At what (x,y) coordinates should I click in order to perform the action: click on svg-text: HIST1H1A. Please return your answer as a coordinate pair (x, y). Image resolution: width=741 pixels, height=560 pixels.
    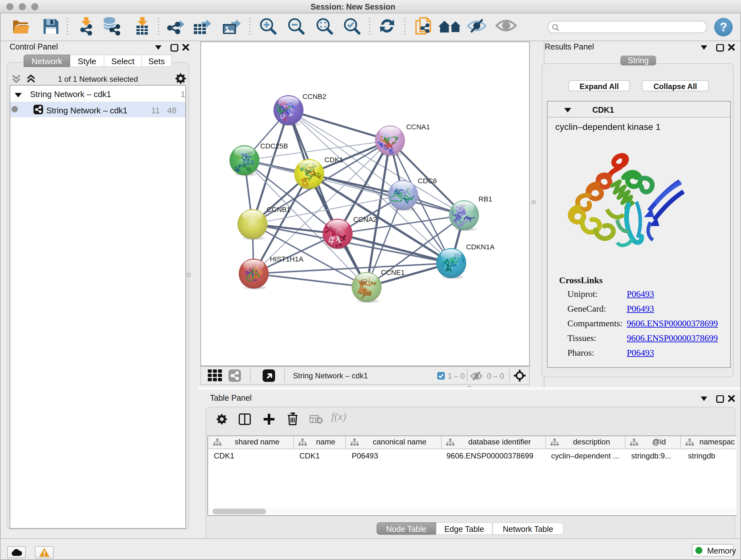
    Looking at the image, I should click on (286, 259).